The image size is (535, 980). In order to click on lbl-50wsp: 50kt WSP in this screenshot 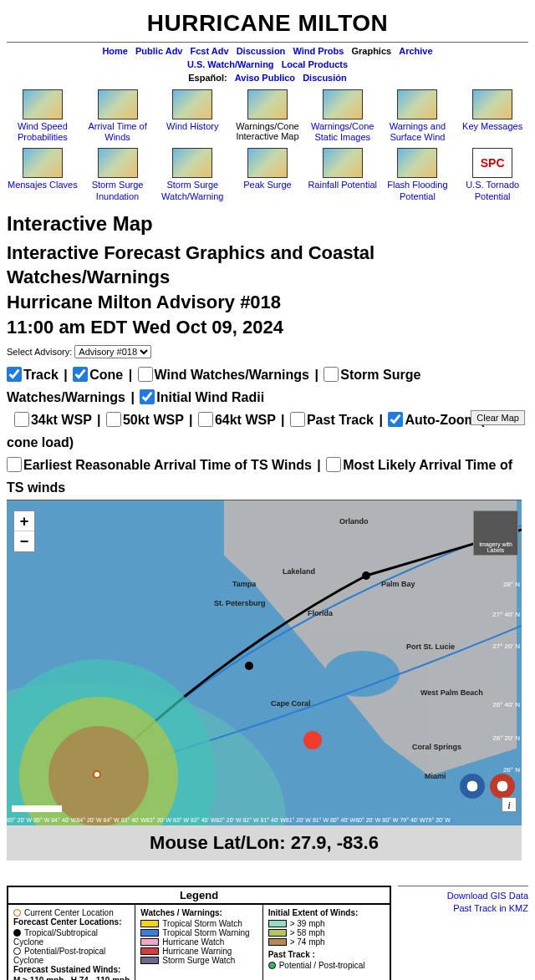, I will do `click(154, 419)`.